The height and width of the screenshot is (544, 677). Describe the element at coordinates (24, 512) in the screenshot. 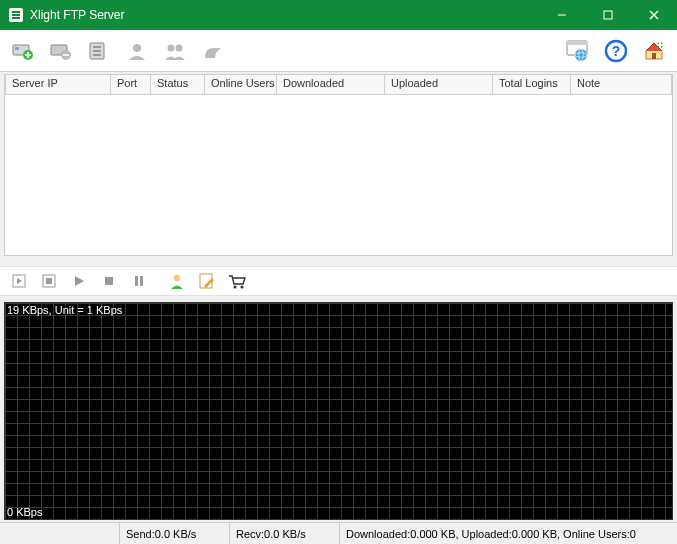

I see `graph-bottom-label: 0 KBps` at that location.